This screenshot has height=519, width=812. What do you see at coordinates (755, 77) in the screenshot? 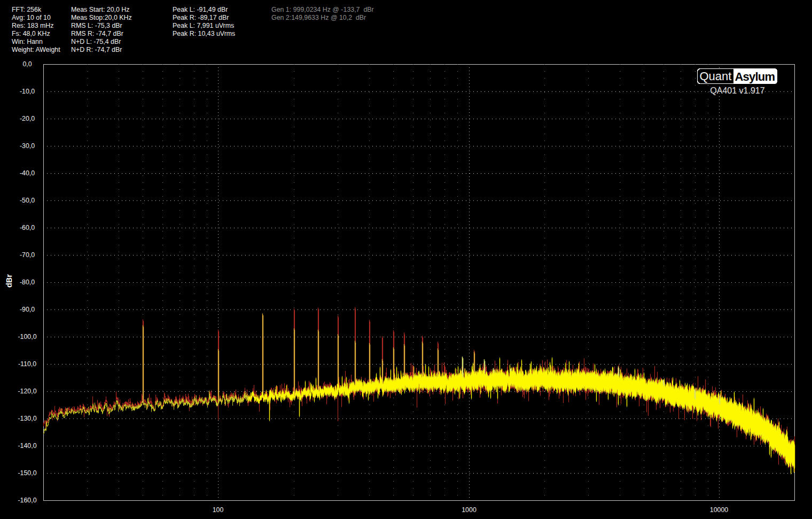
I see `svg-text: Asylum` at bounding box center [755, 77].